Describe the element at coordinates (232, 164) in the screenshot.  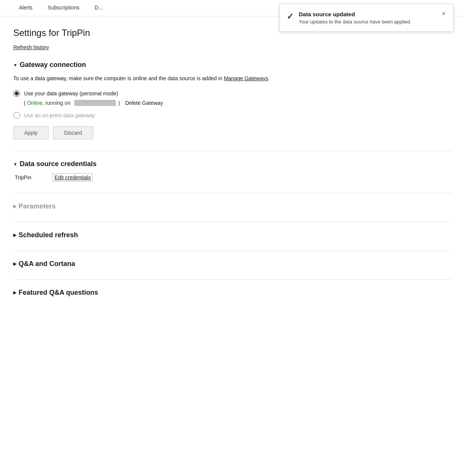
I see `data-source-credentials-header: ▼ Data source credentials` at that location.